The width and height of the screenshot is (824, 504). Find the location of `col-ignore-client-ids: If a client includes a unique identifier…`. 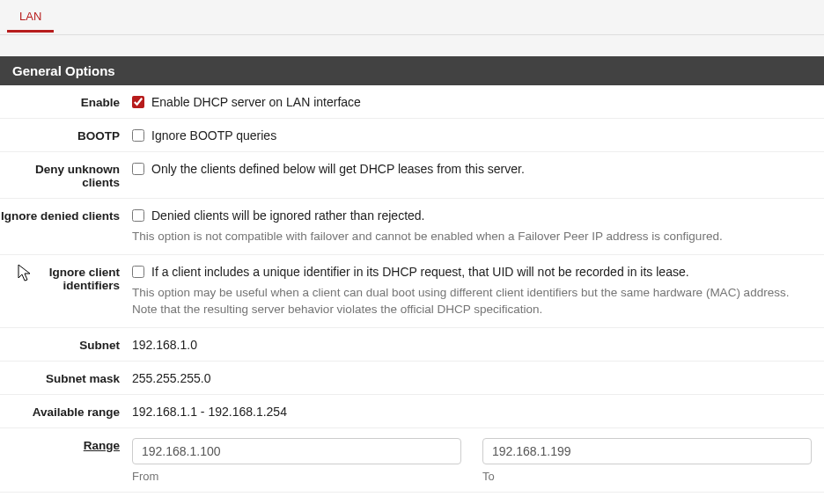

col-ignore-client-ids: If a client includes a unique identifier… is located at coordinates (478, 291).